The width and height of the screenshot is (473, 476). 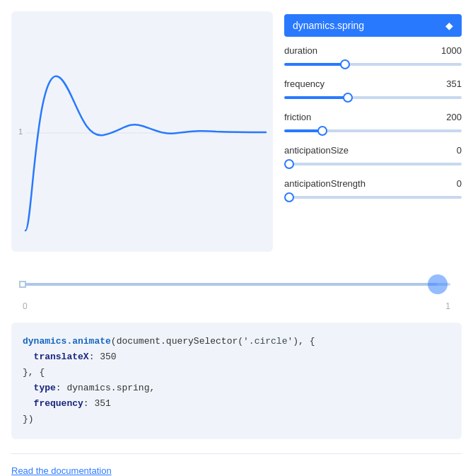 What do you see at coordinates (25, 306) in the screenshot?
I see `progress-label-start: 0` at bounding box center [25, 306].